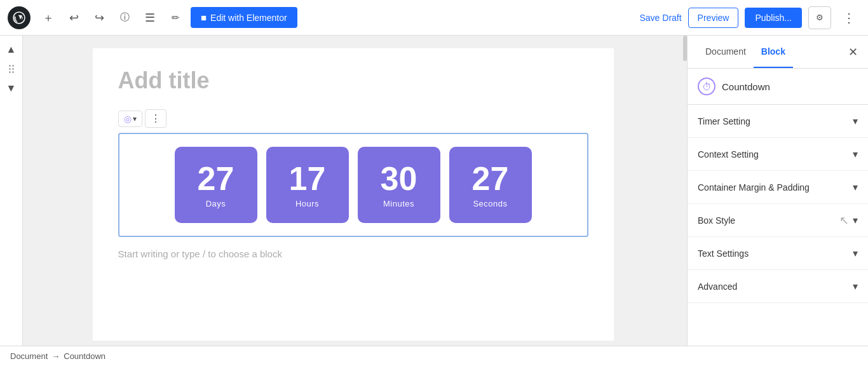 The width and height of the screenshot is (868, 366). Describe the element at coordinates (778, 154) in the screenshot. I see `accordion-context-setting-header: Context Setting ▾` at that location.